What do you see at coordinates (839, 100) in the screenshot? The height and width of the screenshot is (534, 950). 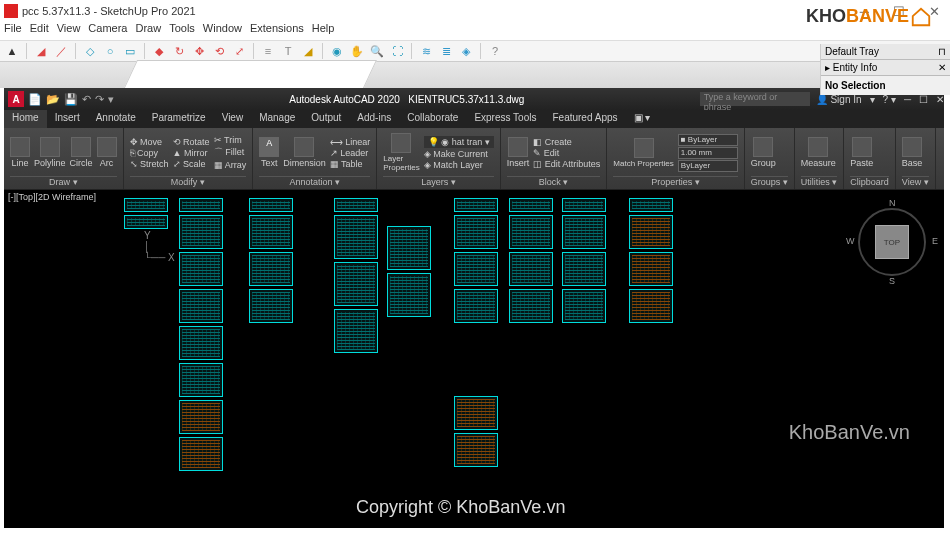 I see `signin-button: 👤 Sign In` at bounding box center [839, 100].